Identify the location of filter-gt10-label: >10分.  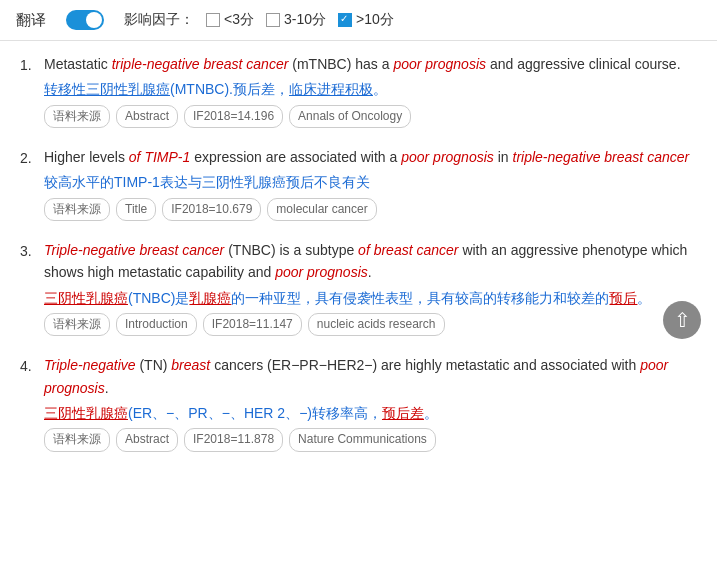
(375, 20).